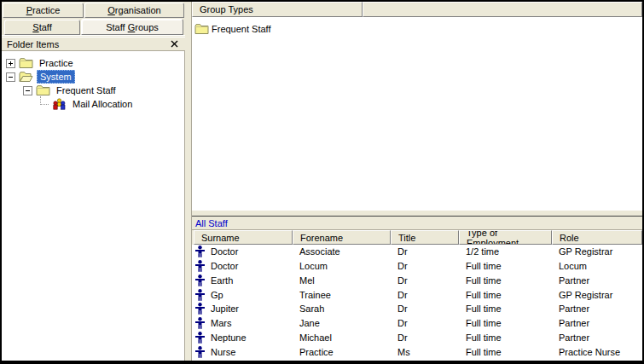  Describe the element at coordinates (417, 223) in the screenshot. I see `all-staff-title: All Staff` at that location.